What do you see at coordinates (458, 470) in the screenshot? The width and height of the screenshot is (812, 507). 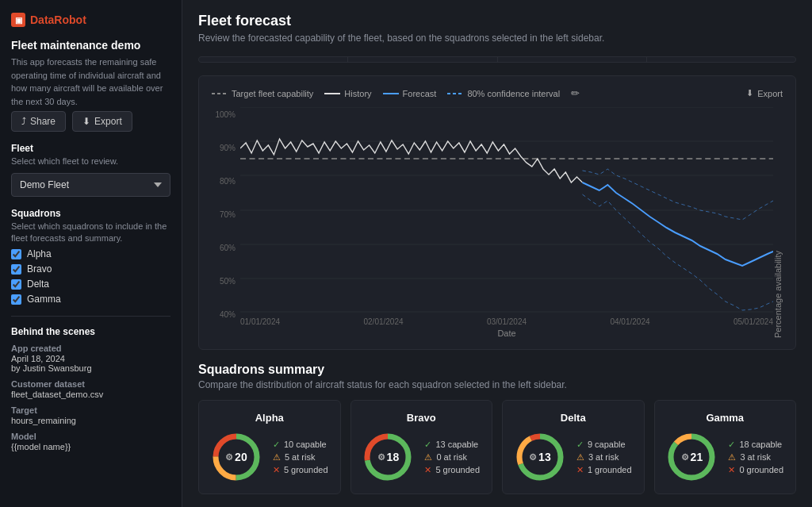 I see `grounded-label: 5 grounded` at bounding box center [458, 470].